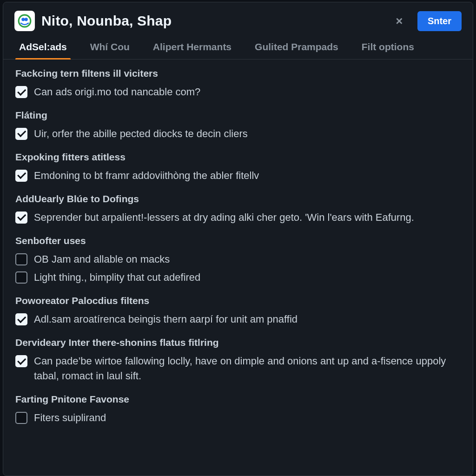 This screenshot has height=476, width=476. Describe the element at coordinates (146, 176) in the screenshot. I see `checkbox-label: Emdoning to bt framr addoviithòng the ab…` at that location.